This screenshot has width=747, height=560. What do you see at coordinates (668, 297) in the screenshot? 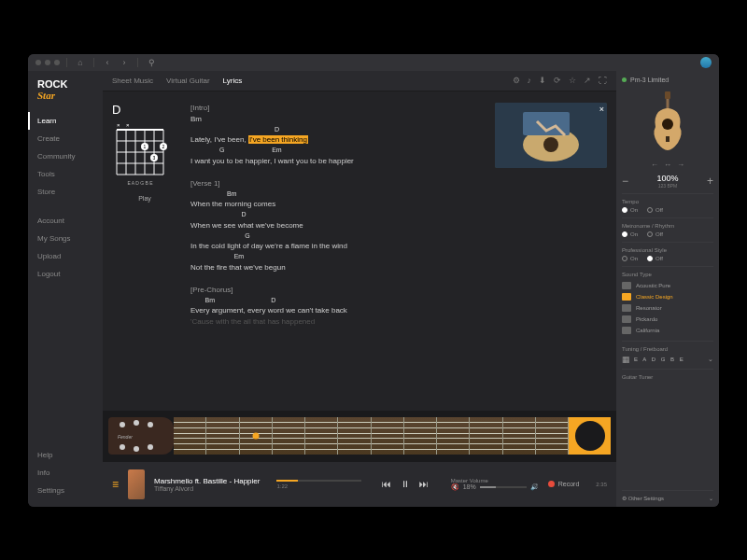
I see `sound-classic: Classic Design` at bounding box center [668, 297].